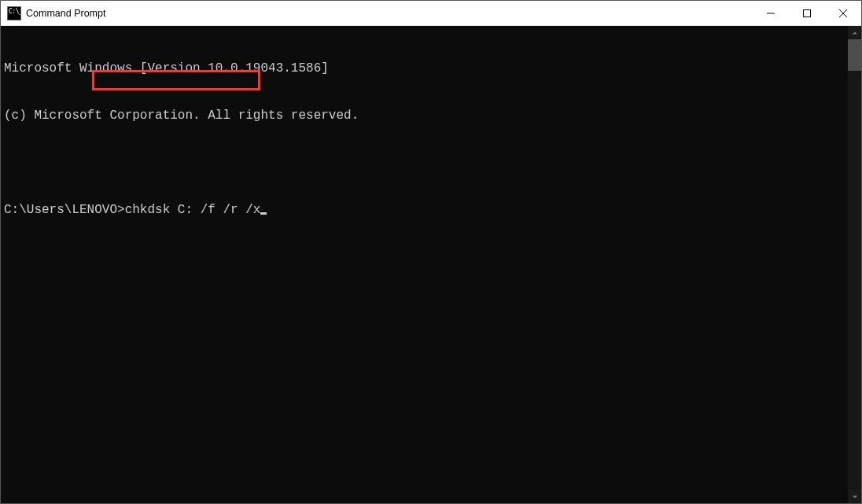 The width and height of the screenshot is (862, 504). Describe the element at coordinates (854, 264) in the screenshot. I see `scroll-track` at that location.